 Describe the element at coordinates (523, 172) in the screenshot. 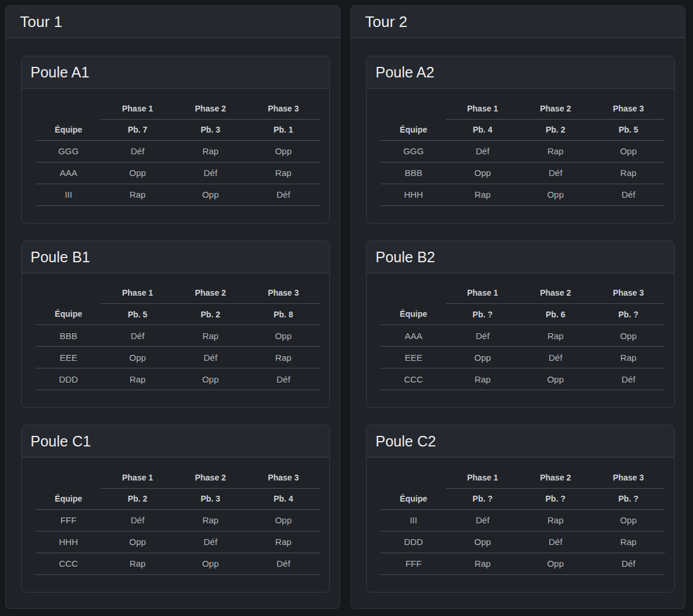

I see `table-row: BBB Opp Déf Rap` at that location.